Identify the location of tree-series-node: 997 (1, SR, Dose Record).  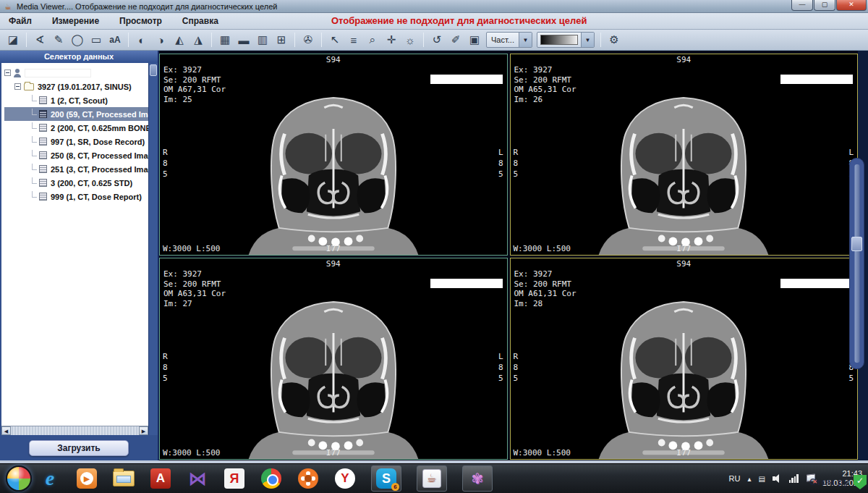
(77, 142).